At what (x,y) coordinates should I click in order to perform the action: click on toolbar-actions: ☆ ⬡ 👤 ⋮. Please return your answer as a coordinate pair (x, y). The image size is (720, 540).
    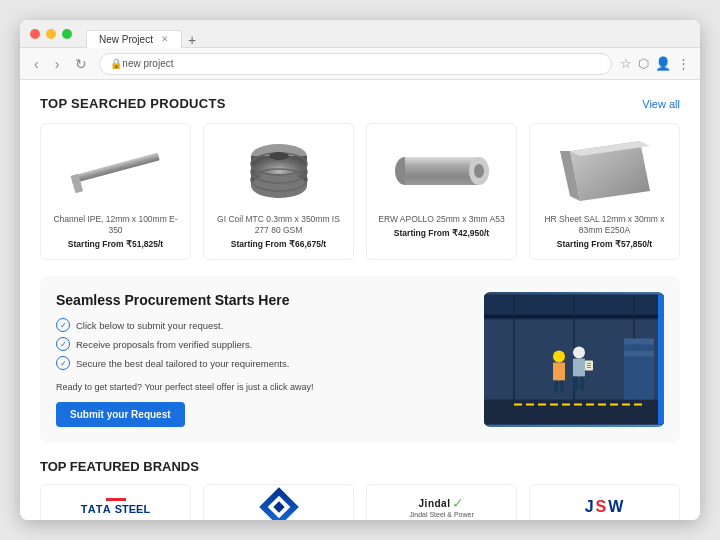
    Looking at the image, I should click on (655, 64).